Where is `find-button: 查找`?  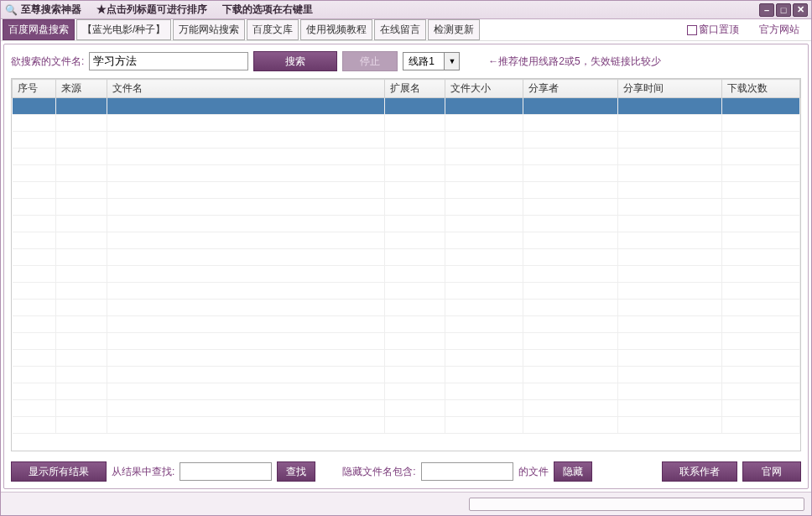 find-button: 查找 is located at coordinates (296, 472).